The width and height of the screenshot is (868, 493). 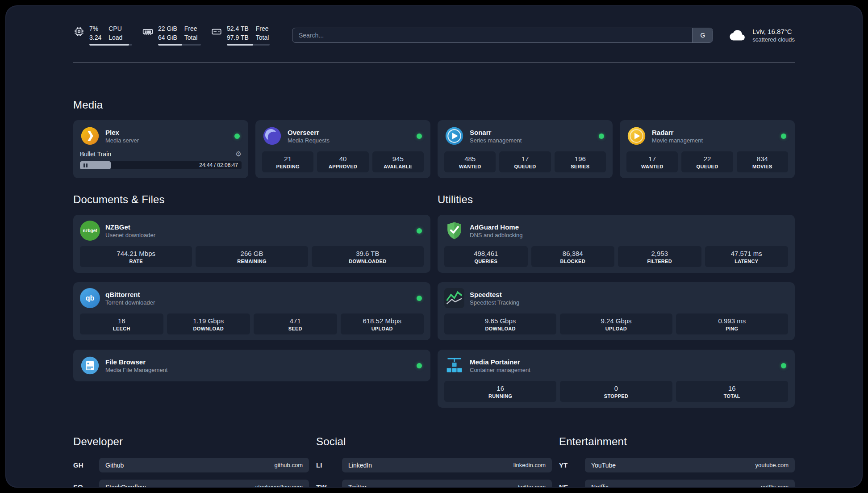 I want to click on stat-latency: 47.571 ms LATENCY, so click(x=747, y=256).